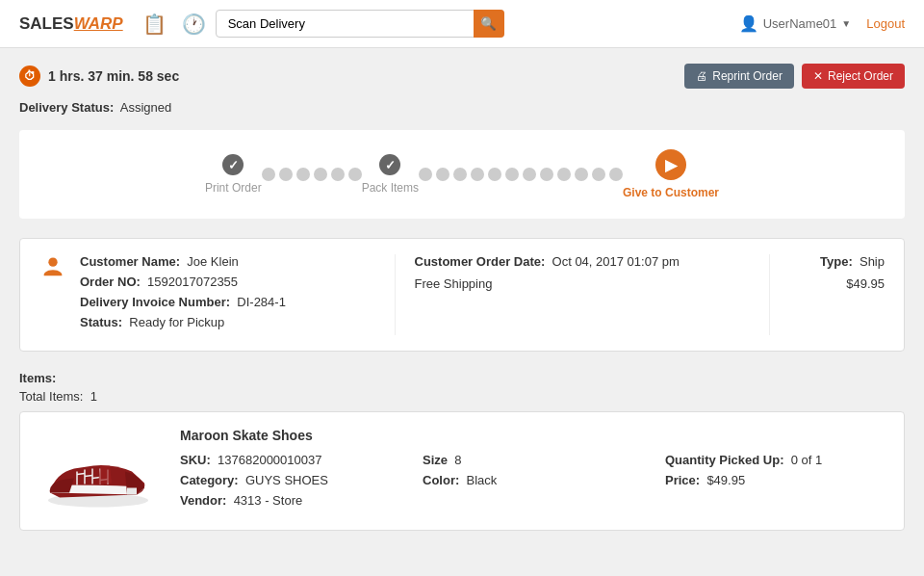  What do you see at coordinates (292, 480) in the screenshot?
I see `item-category-row: Category: GUYS SHOES` at bounding box center [292, 480].